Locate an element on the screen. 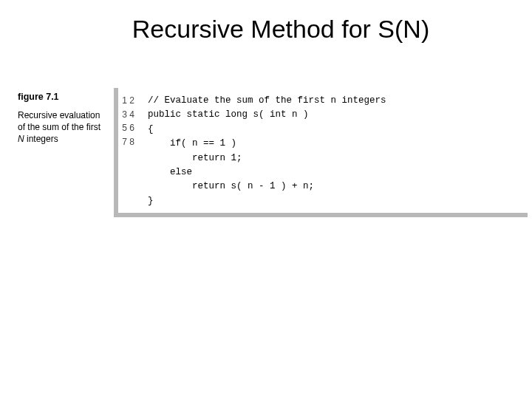  line-numbers: 1 2 3 4 5 6 7 8 is located at coordinates (133, 151).